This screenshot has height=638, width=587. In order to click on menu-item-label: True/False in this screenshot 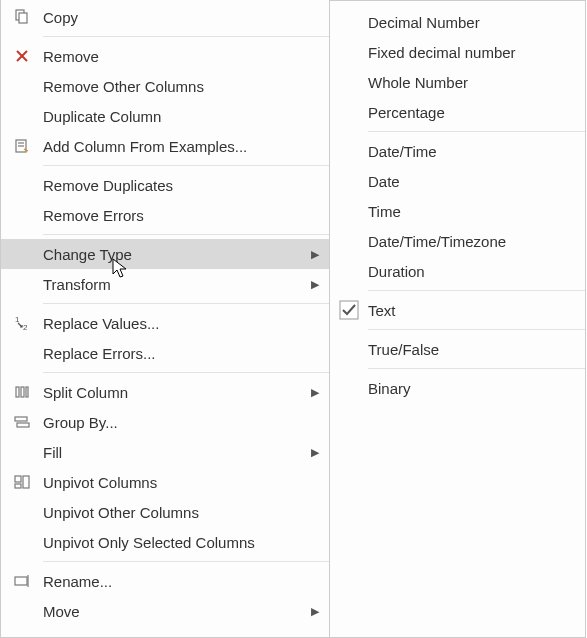, I will do `click(464, 350)`.